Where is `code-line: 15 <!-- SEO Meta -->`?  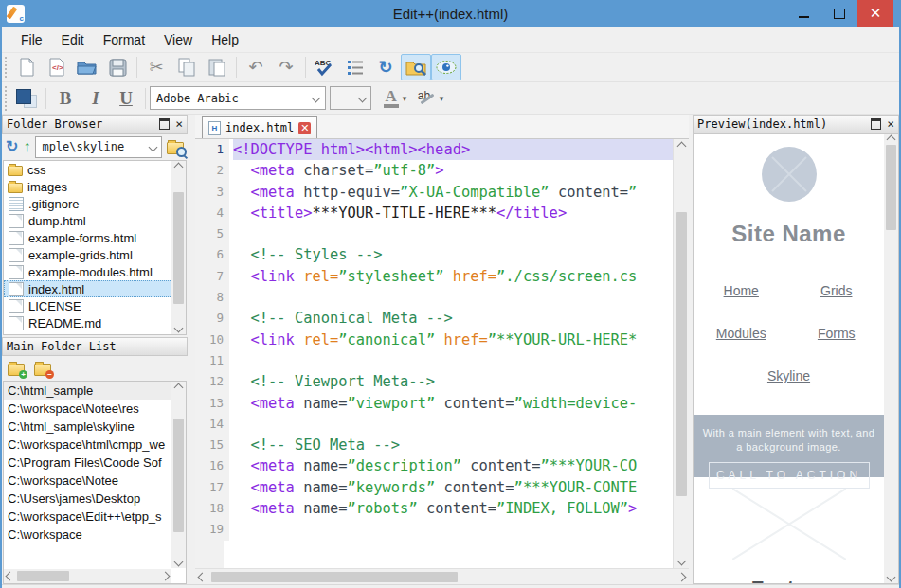 code-line: 15 <!-- SEO Meta --> is located at coordinates (441, 445).